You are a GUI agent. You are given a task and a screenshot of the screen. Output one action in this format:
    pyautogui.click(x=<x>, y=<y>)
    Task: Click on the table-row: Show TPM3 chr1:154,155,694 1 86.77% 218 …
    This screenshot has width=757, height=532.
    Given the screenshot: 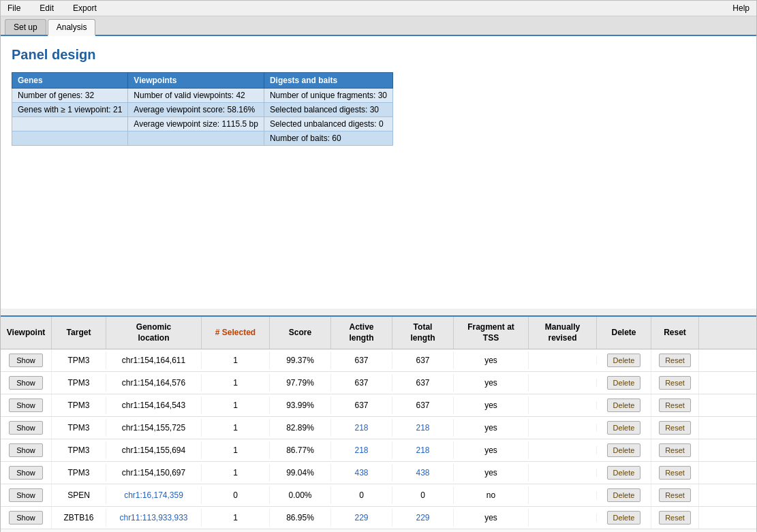 What is the action you would take?
    pyautogui.click(x=379, y=451)
    